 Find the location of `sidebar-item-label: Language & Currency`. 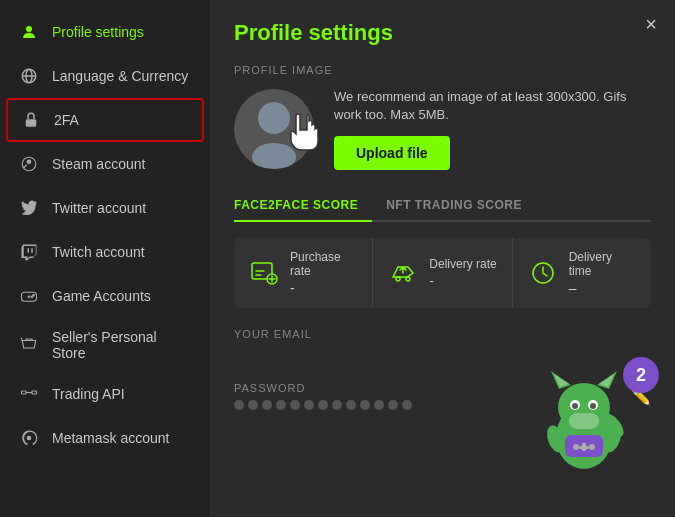

sidebar-item-label: Language & Currency is located at coordinates (120, 76).